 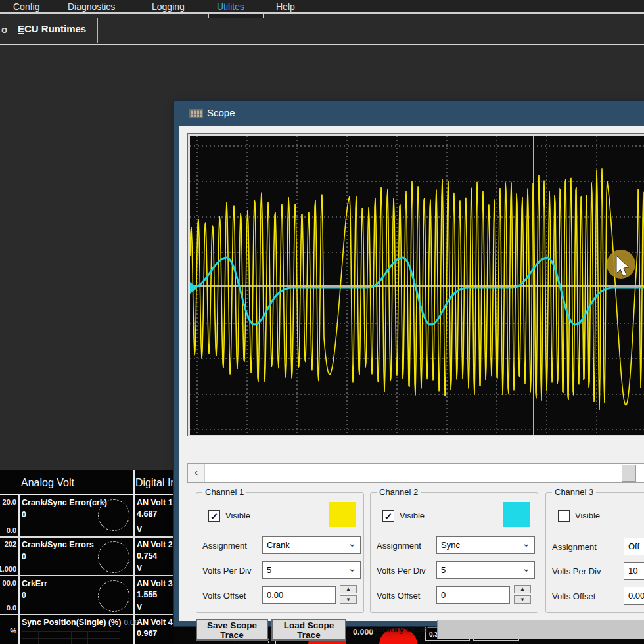 What do you see at coordinates (168, 7) in the screenshot?
I see `menu-logging: Logging` at bounding box center [168, 7].